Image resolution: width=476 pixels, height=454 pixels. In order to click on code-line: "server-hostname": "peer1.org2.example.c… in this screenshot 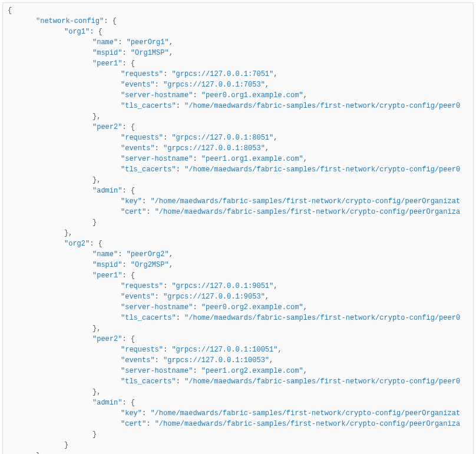, I will do `click(238, 371)`.